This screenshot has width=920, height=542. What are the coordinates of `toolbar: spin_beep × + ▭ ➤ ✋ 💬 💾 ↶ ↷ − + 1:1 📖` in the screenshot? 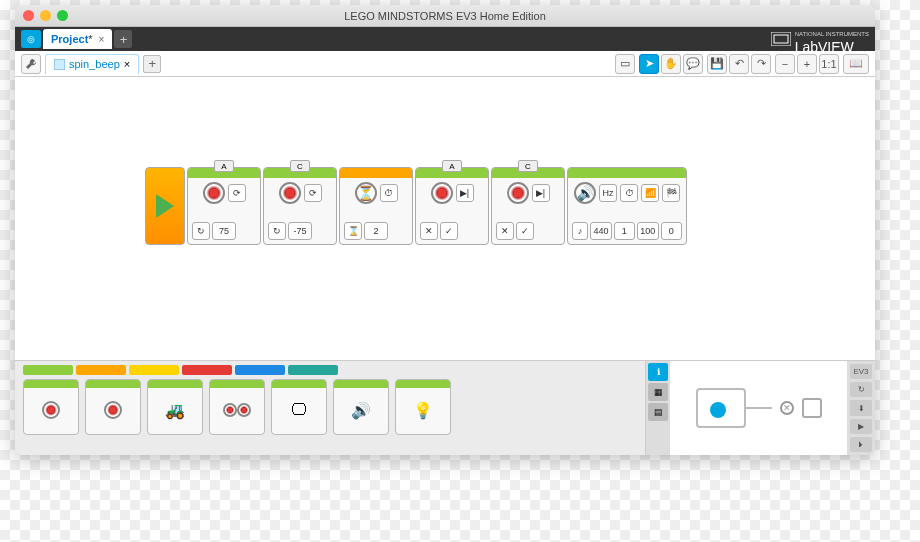 It's located at (445, 64).